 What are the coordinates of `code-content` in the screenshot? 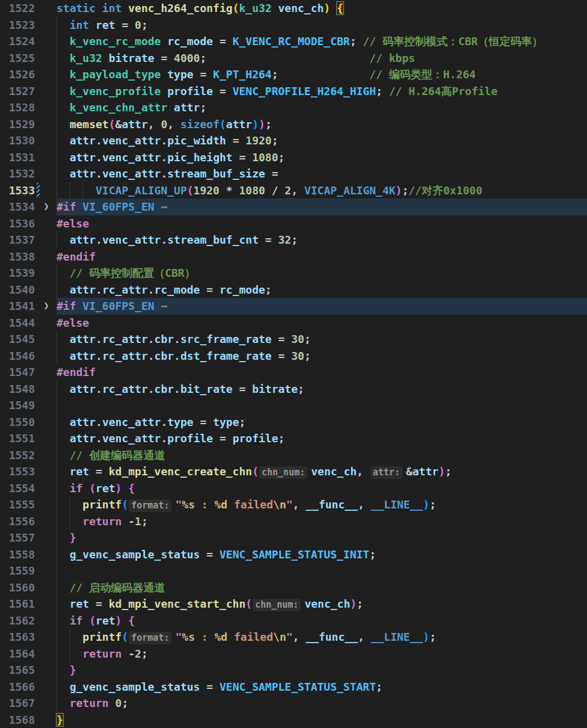 It's located at (322, 406).